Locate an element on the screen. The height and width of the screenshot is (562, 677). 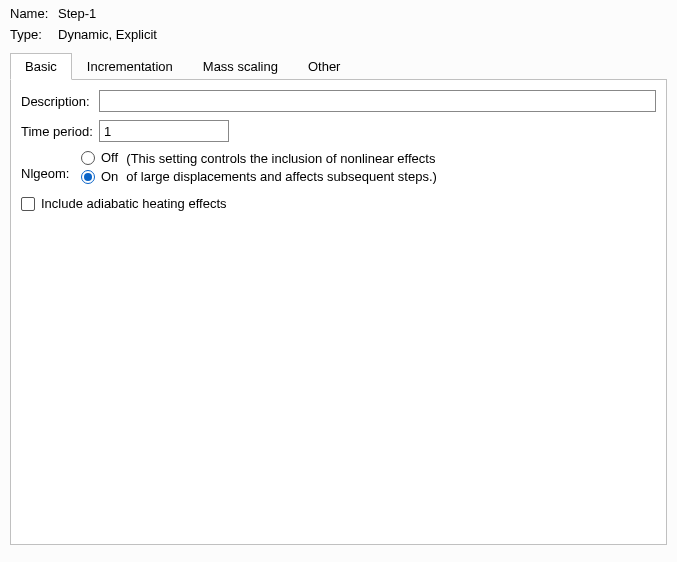
time-period-input is located at coordinates (164, 131).